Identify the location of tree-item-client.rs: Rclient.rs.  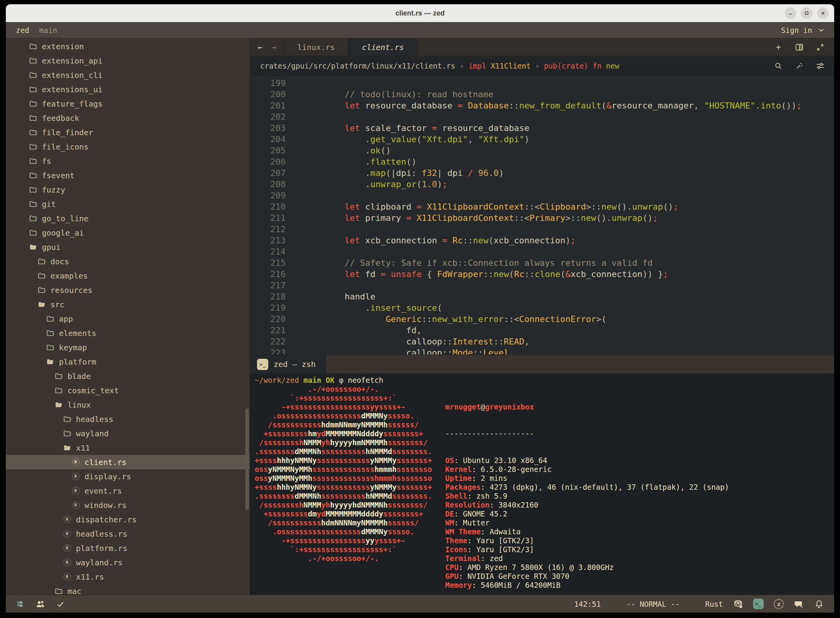
(128, 462).